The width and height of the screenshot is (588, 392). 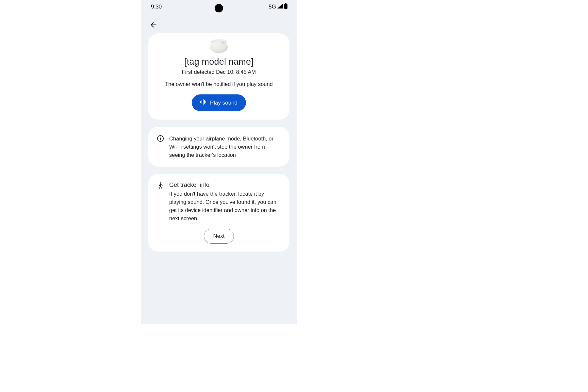 What do you see at coordinates (154, 25) in the screenshot?
I see `back-button` at bounding box center [154, 25].